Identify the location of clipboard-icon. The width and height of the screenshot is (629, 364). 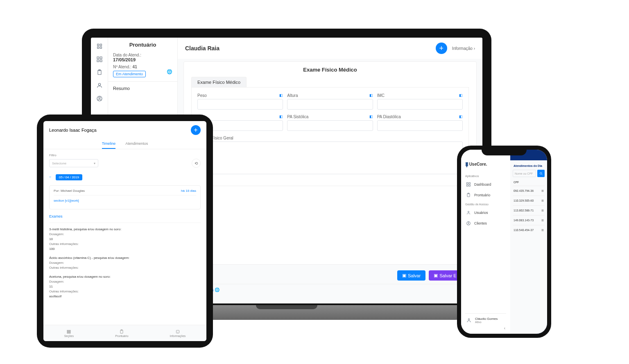
(100, 72).